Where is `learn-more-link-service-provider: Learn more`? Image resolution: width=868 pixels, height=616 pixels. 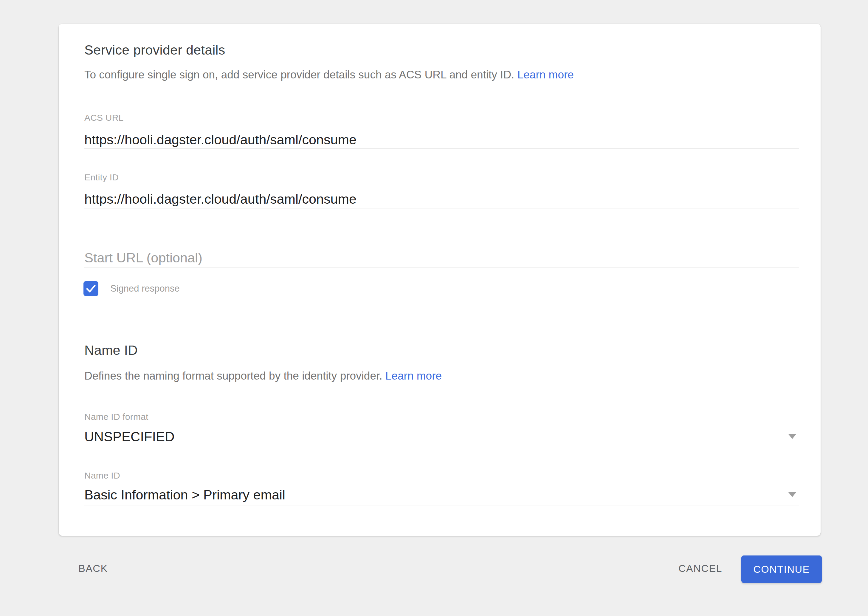 learn-more-link-service-provider: Learn more is located at coordinates (546, 75).